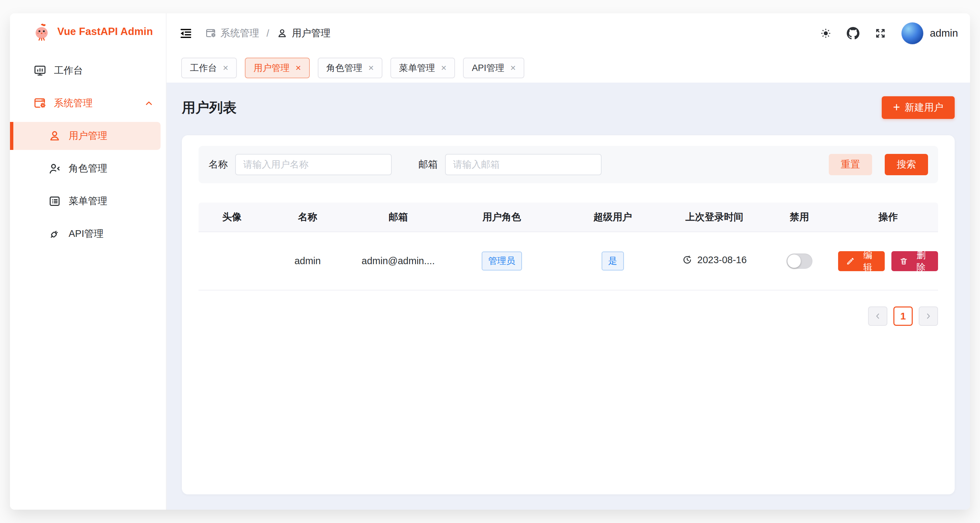  What do you see at coordinates (896, 107) in the screenshot?
I see `plus-icon: +` at bounding box center [896, 107].